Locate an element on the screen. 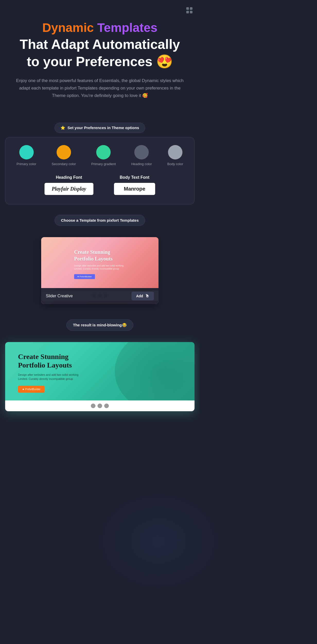 This screenshot has height=644, width=317. body-font-group: Body Text Font Manrope is located at coordinates (135, 185).